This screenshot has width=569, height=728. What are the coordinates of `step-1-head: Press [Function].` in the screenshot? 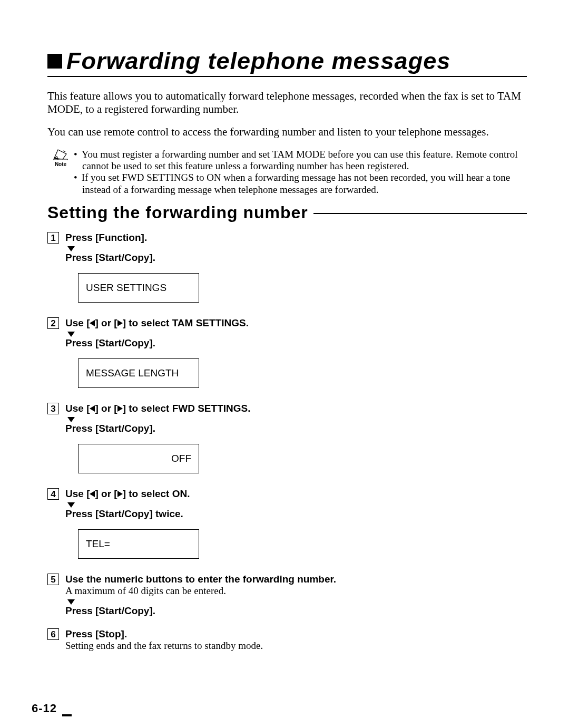 It's located at (296, 238).